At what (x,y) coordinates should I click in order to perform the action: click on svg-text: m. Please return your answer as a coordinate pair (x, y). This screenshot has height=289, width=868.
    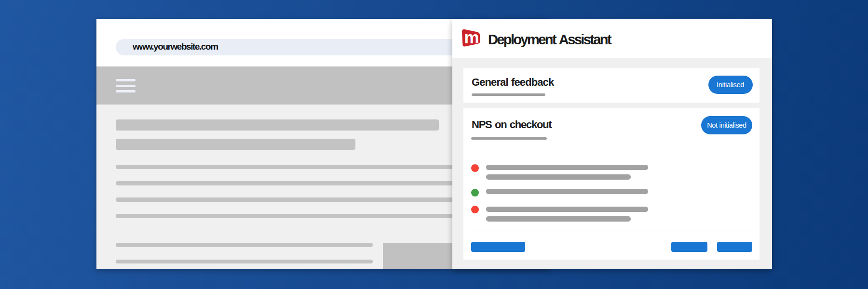
    Looking at the image, I should click on (472, 38).